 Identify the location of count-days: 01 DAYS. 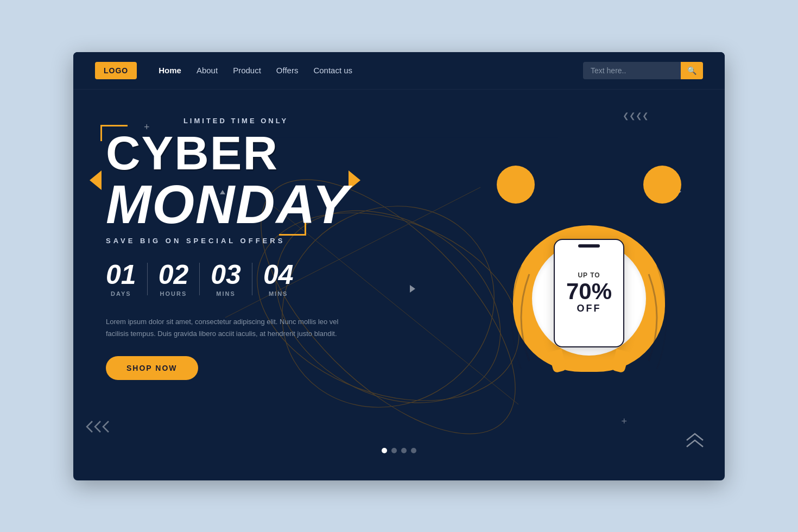
(126, 279).